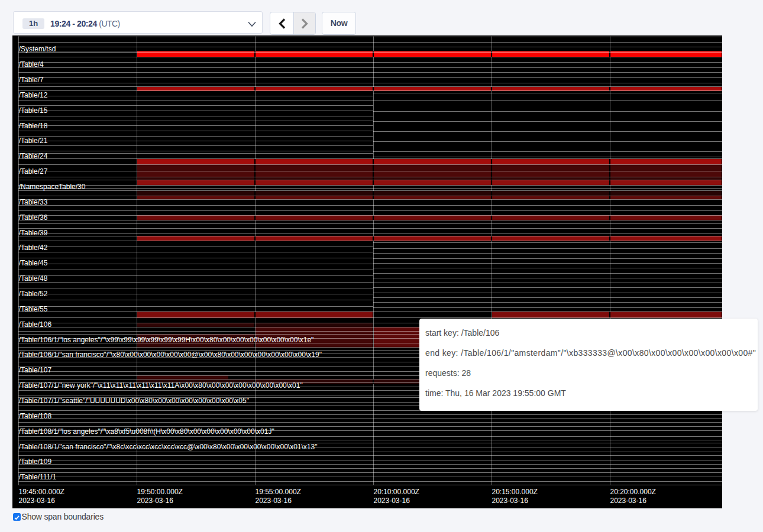 Image resolution: width=763 pixels, height=532 pixels. I want to click on svg-text: 19:55:00.000Z, so click(278, 492).